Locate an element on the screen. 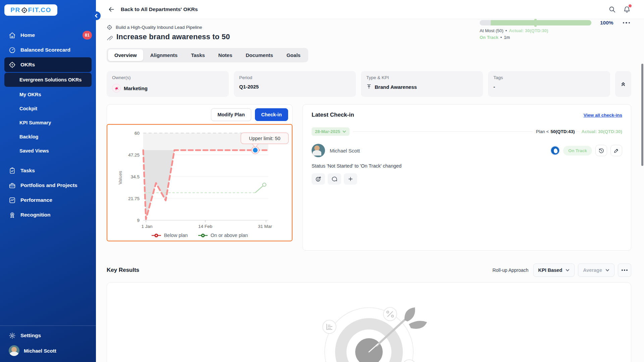  x-tick: 31 Mar is located at coordinates (265, 227).